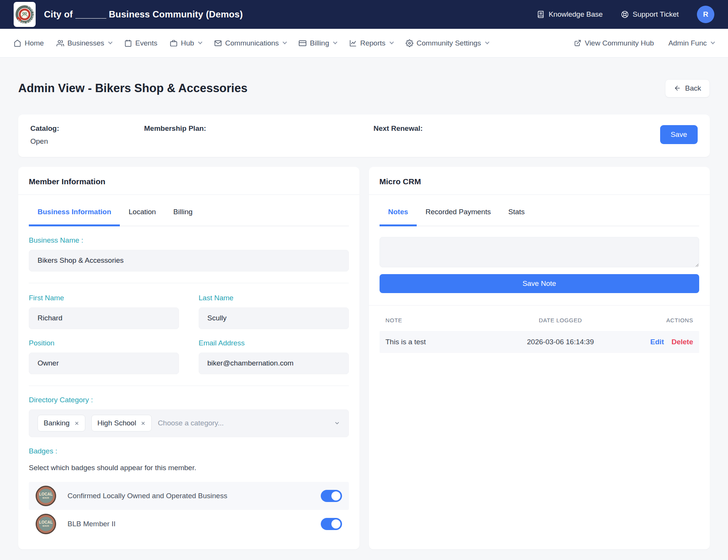 The width and height of the screenshot is (728, 560). What do you see at coordinates (104, 318) in the screenshot?
I see `first-name-field: Richard` at bounding box center [104, 318].